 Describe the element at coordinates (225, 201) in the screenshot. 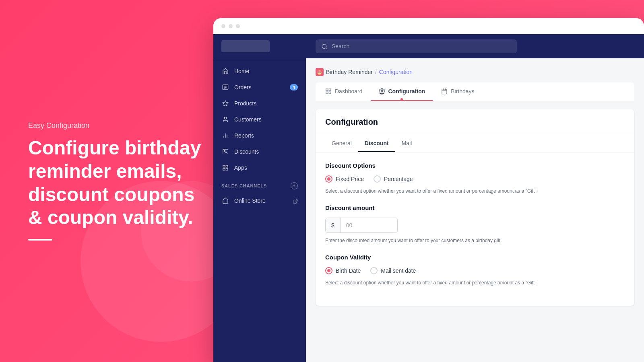

I see `online-store-icon` at that location.